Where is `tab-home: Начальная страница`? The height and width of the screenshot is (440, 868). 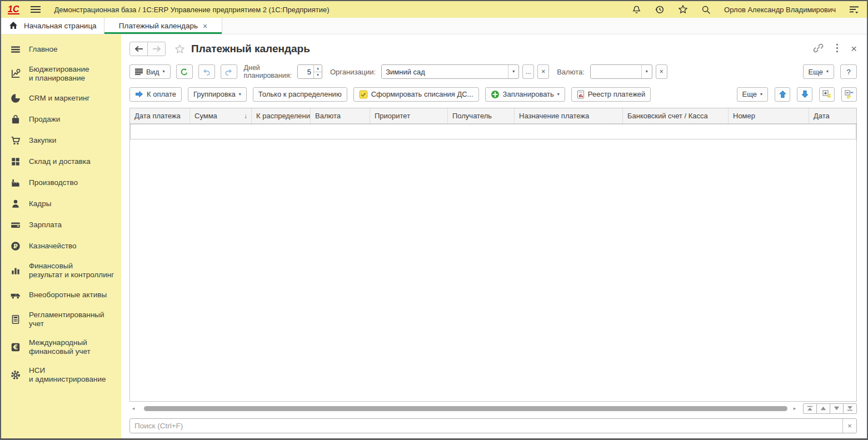 tab-home: Начальная страница is located at coordinates (53, 26).